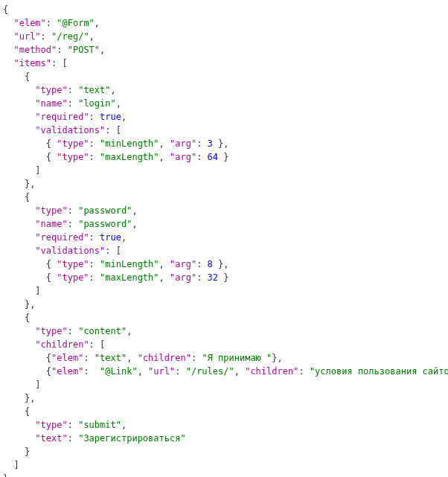 This screenshot has width=448, height=477. What do you see at coordinates (100, 425) in the screenshot?
I see `val-submit: "submit"` at bounding box center [100, 425].